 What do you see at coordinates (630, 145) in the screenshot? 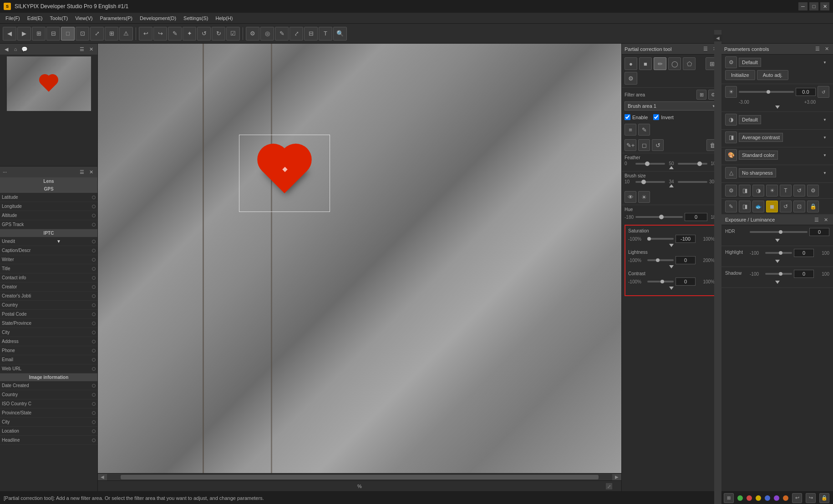
I see `paint-tool-add: ✎+` at bounding box center [630, 145].